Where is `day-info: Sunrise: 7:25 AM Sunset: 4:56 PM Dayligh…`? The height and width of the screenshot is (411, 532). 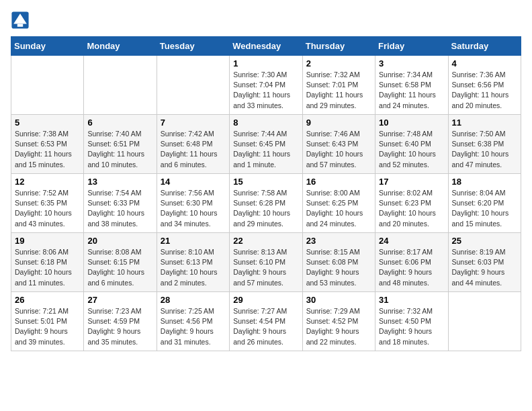
day-info: Sunrise: 7:25 AM Sunset: 4:56 PM Dayligh… is located at coordinates (193, 326).